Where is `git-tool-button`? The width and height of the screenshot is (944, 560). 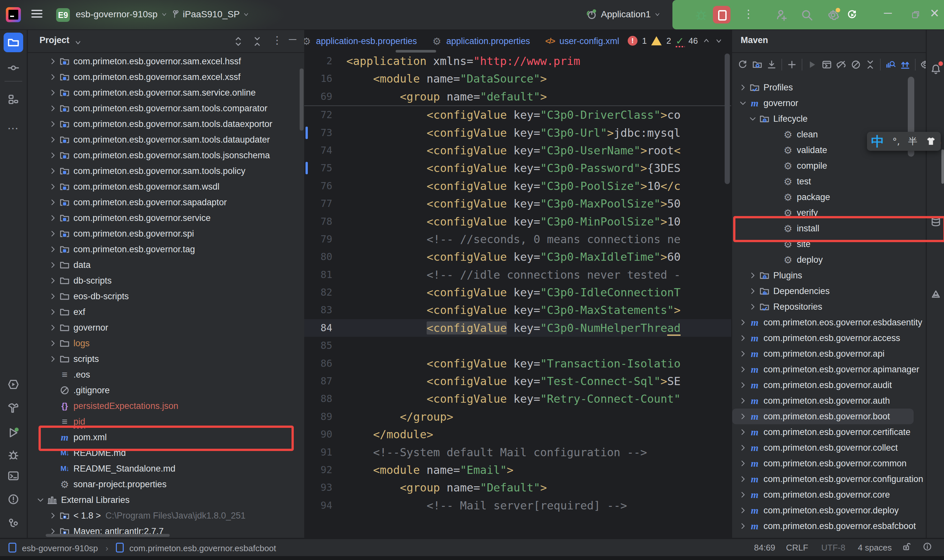
git-tool-button is located at coordinates (14, 523).